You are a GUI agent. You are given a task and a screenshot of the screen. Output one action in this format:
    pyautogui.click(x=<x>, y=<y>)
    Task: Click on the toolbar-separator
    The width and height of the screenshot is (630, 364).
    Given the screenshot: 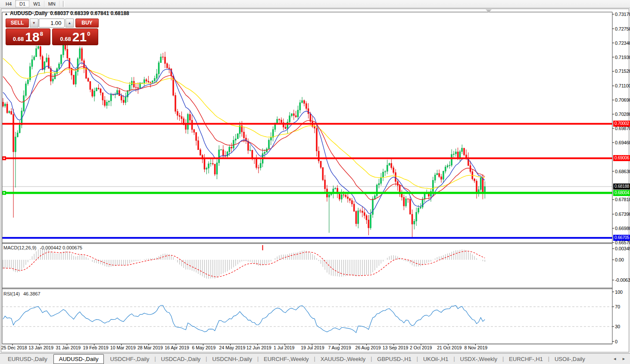 What is the action you would take?
    pyautogui.click(x=64, y=4)
    